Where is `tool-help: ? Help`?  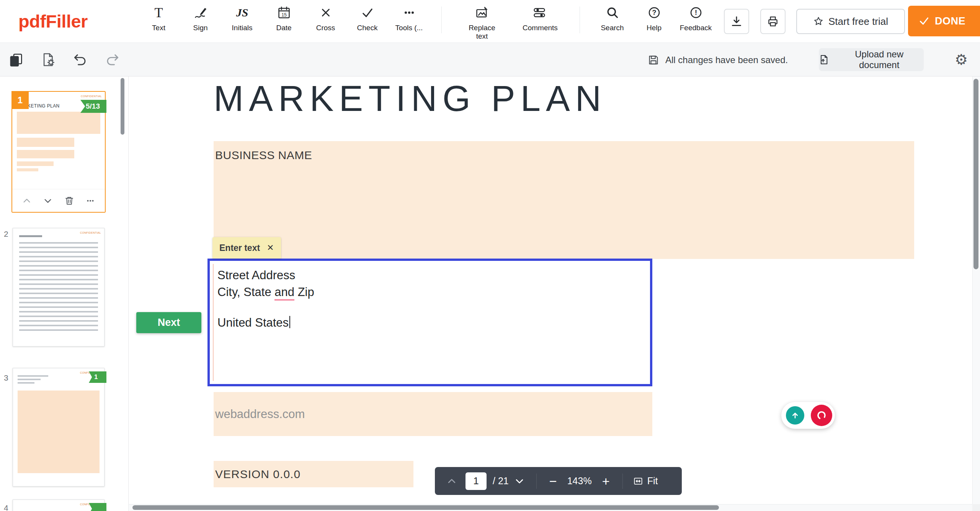
tool-help: ? Help is located at coordinates (654, 18).